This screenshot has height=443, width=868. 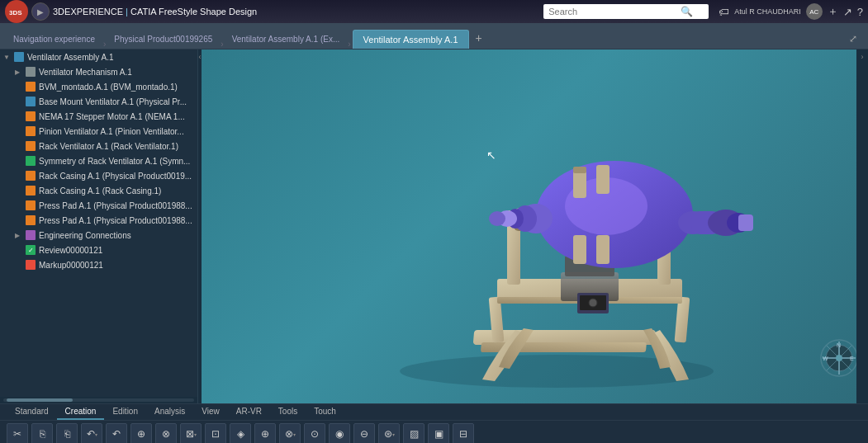 I want to click on tool-icon-7: ⊠▾, so click(x=191, y=433).